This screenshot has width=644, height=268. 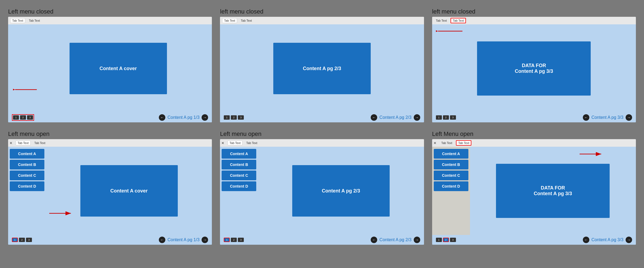 I want to click on menu-item-b-bot-mid: Content B, so click(x=239, y=165).